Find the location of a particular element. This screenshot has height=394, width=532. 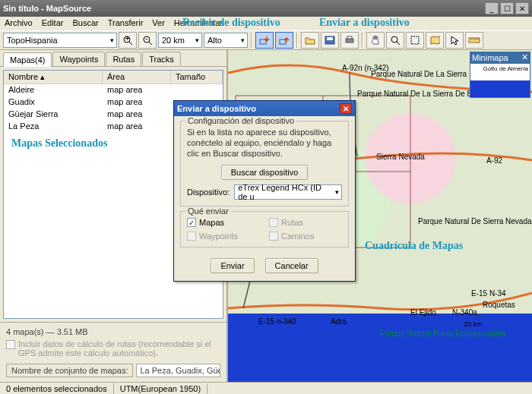

maximize-button: ☐ is located at coordinates (507, 8).